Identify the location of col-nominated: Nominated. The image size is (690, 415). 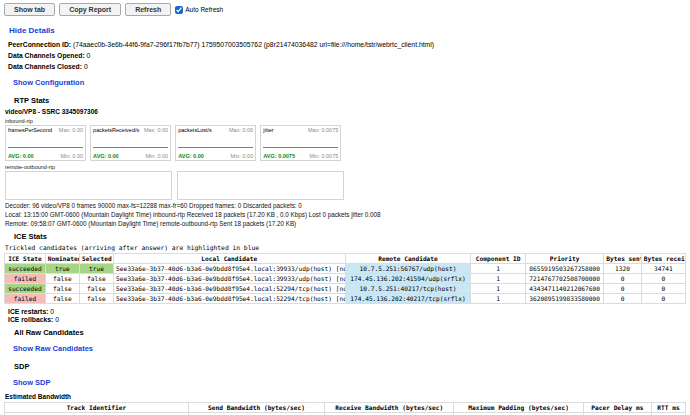
(62, 259).